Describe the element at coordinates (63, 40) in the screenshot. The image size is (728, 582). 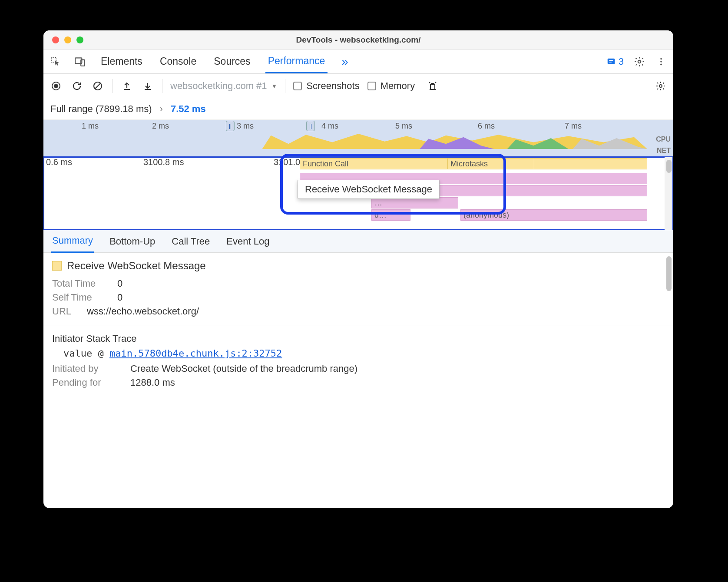
I see `traffic-lights` at that location.